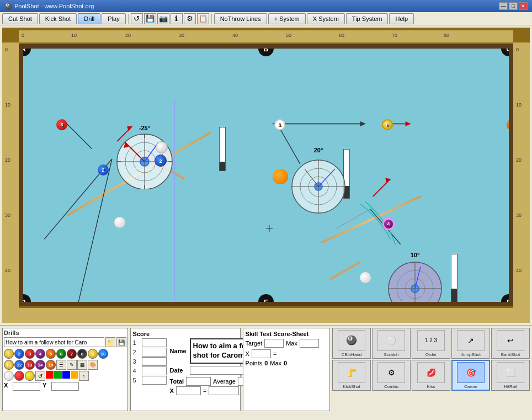 Image resolution: width=532 pixels, height=420 pixels. Describe the element at coordinates (66, 375) in the screenshot. I see `swatch-blue` at that location.